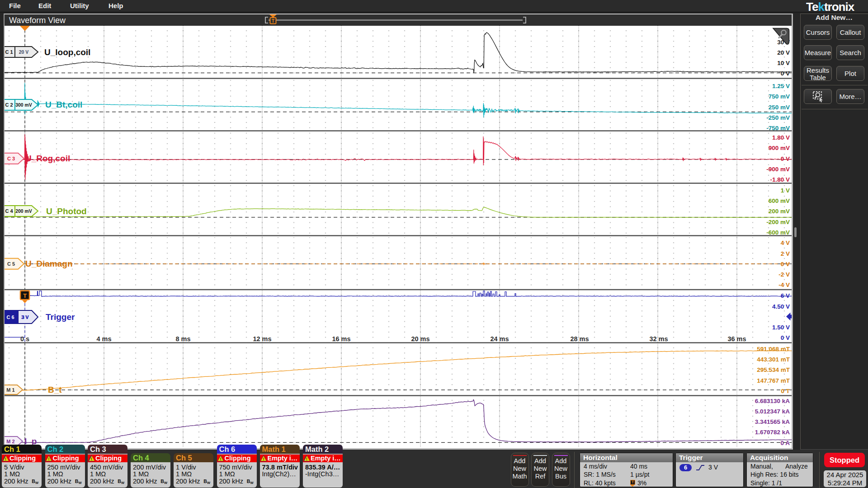 This screenshot has width=868, height=488. Describe the element at coordinates (779, 107) in the screenshot. I see `svg-text: 250 mV` at that location.